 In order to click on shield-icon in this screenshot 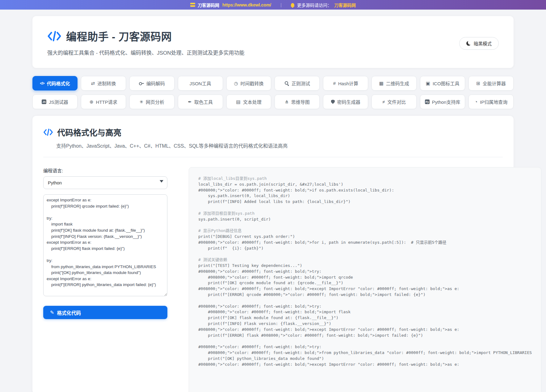, I will do `click(333, 102)`.